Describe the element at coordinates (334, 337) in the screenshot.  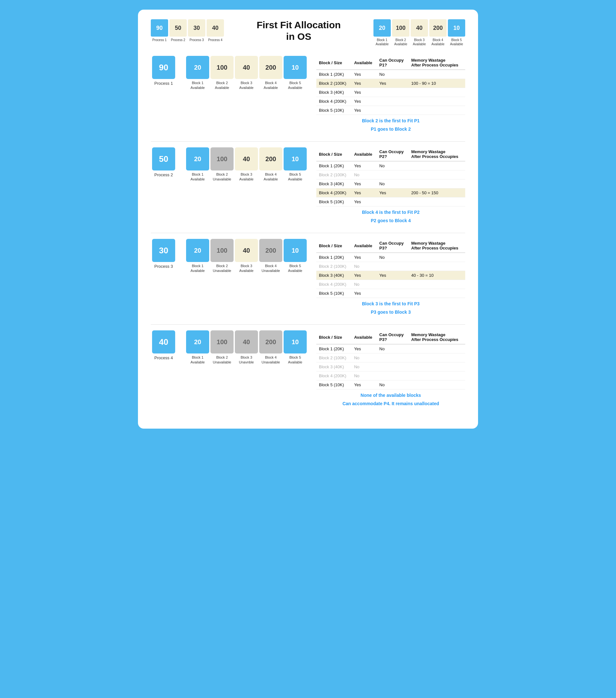
I see `th-3-0: Block / Size` at that location.